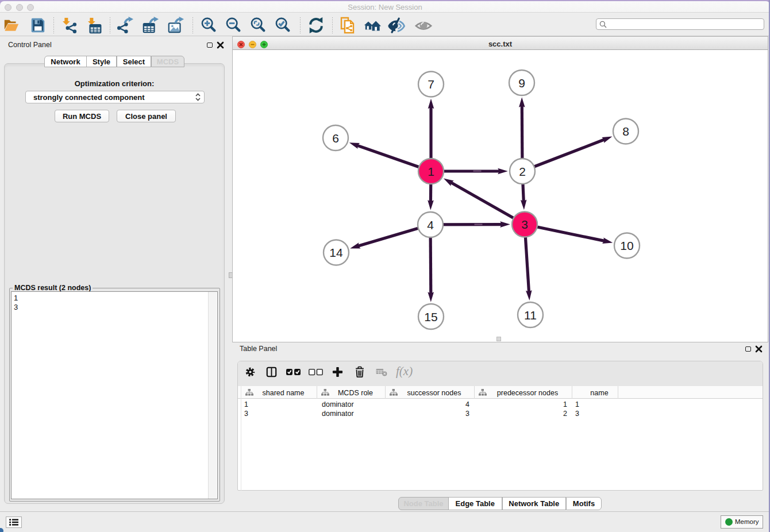  Describe the element at coordinates (522, 83) in the screenshot. I see `svg-text: 9` at that location.